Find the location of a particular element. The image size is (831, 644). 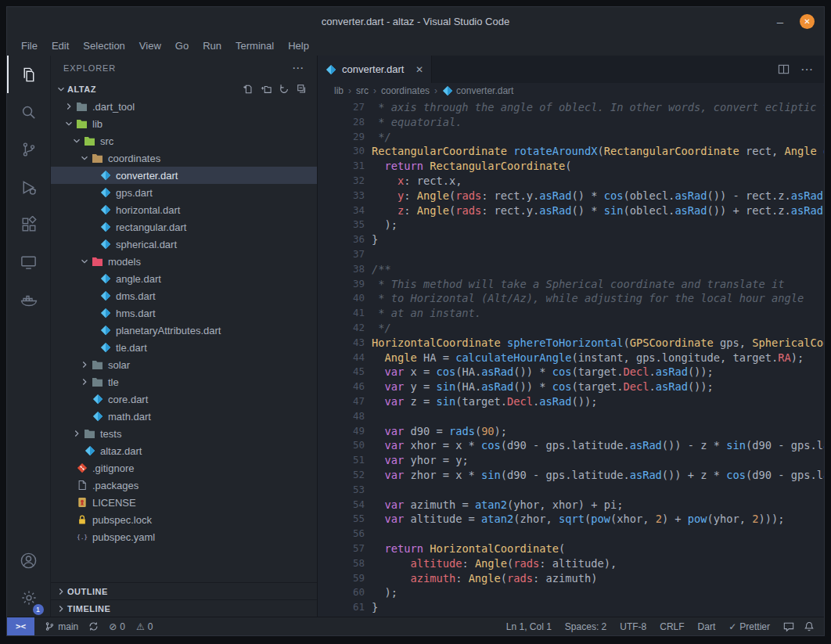

breadcrumb-src: src is located at coordinates (362, 91).